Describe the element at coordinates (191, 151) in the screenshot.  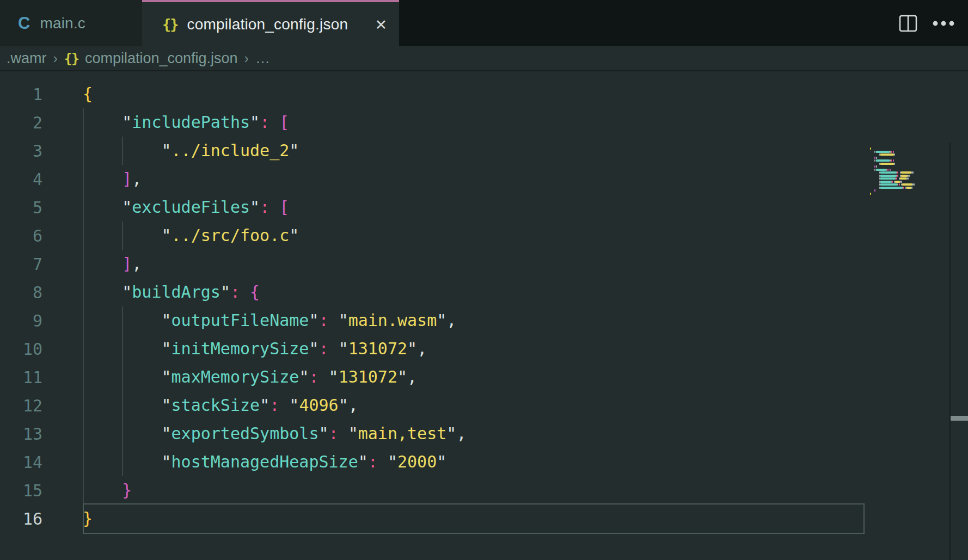
I see `code-line-text: "../include_2"` at that location.